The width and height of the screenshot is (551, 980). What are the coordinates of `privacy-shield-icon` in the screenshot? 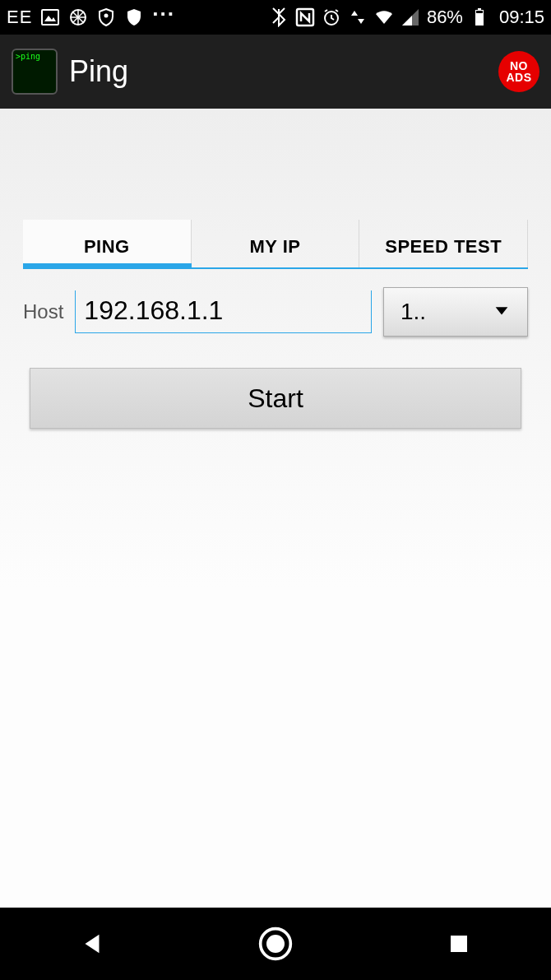 It's located at (106, 17).